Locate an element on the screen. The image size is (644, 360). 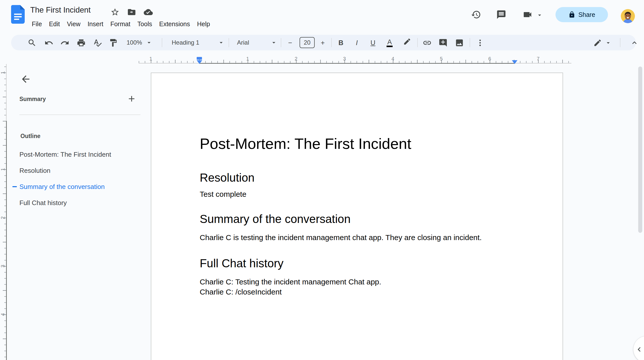
font-size-input: 20 is located at coordinates (307, 43).